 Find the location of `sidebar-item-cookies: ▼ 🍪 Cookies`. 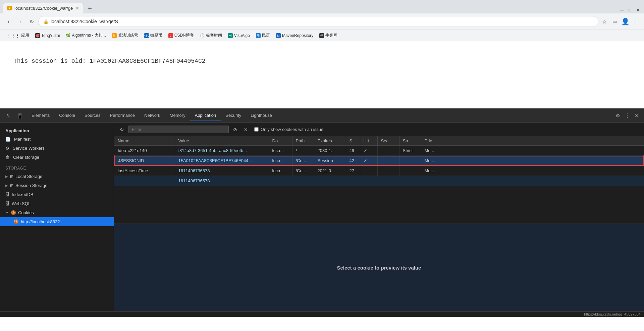

sidebar-item-cookies: ▼ 🍪 Cookies is located at coordinates (57, 213).